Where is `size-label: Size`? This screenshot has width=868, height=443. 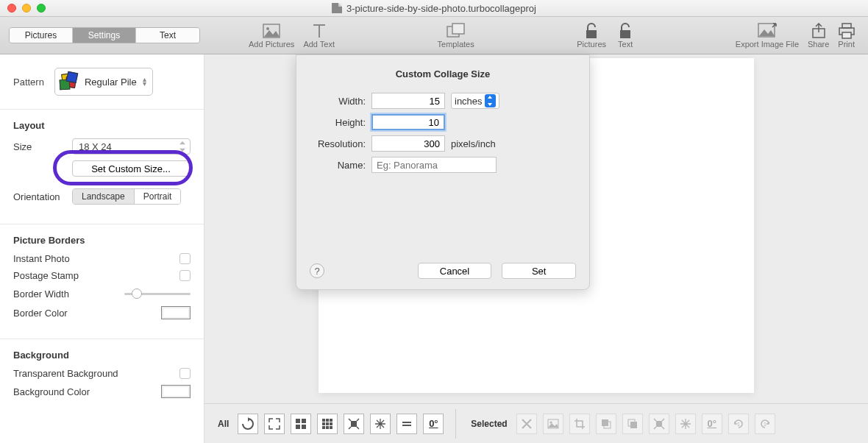 size-label: Size is located at coordinates (43, 147).